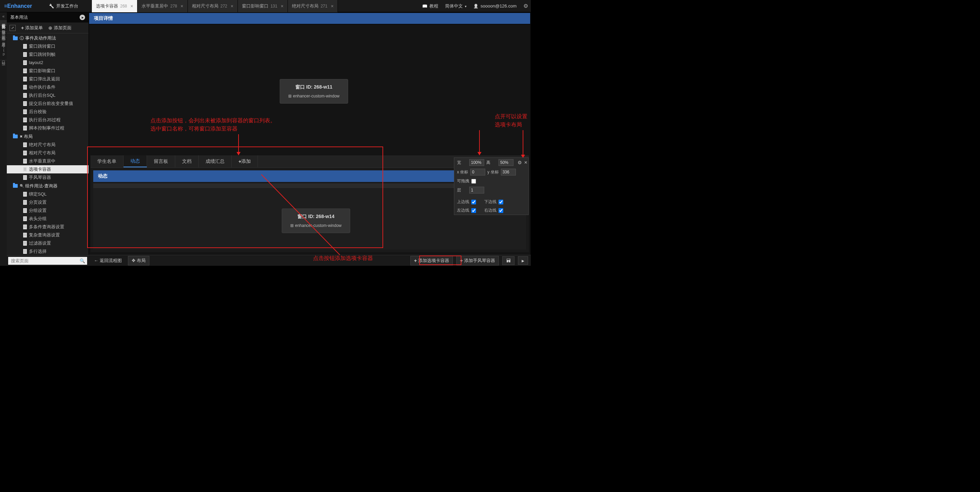  Describe the element at coordinates (34, 28) in the screenshot. I see `add-menu-label: 添加菜单` at that location.